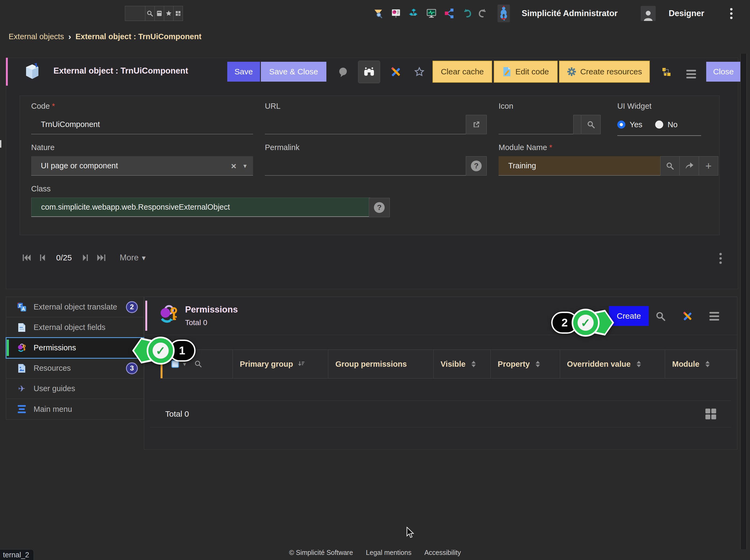 This screenshot has height=560, width=750. What do you see at coordinates (504, 14) in the screenshot?
I see `genie-logo-icon` at bounding box center [504, 14].